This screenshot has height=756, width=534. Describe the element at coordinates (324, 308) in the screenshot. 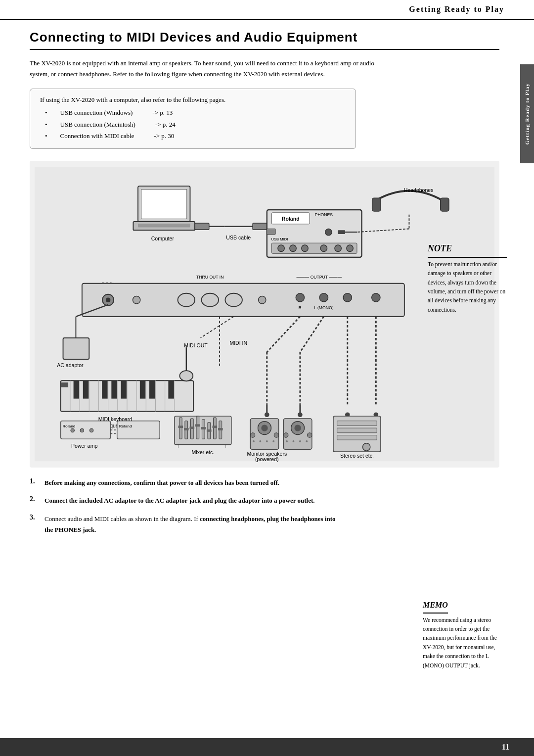

I see `output-l-label: L (MONO)` at that location.